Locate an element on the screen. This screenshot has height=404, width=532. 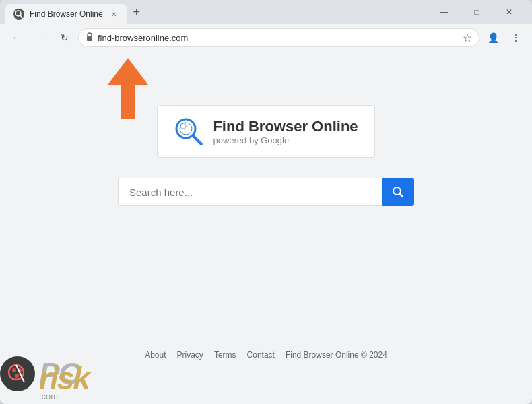
pcrisk-logo-icon is located at coordinates (18, 374).